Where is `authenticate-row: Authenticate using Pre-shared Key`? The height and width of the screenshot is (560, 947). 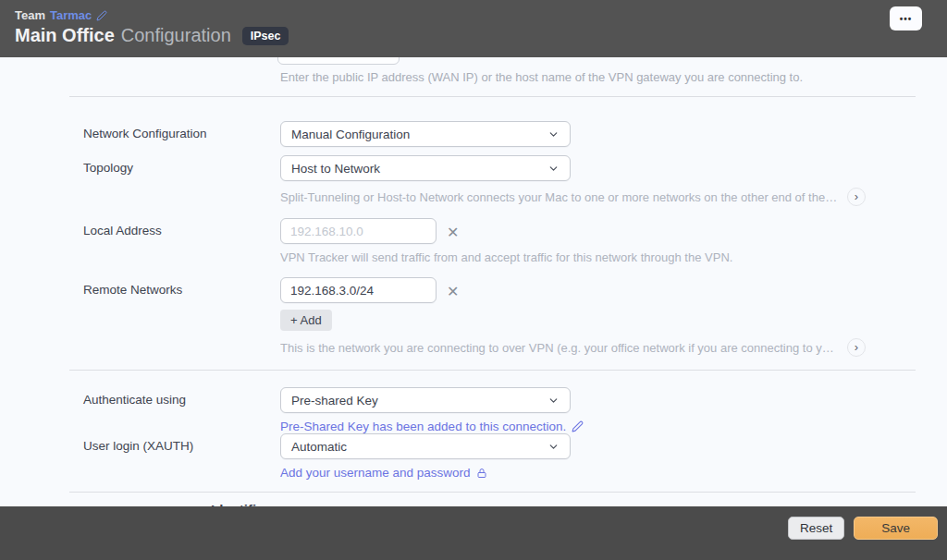 authenticate-row: Authenticate using Pre-shared Key is located at coordinates (515, 400).